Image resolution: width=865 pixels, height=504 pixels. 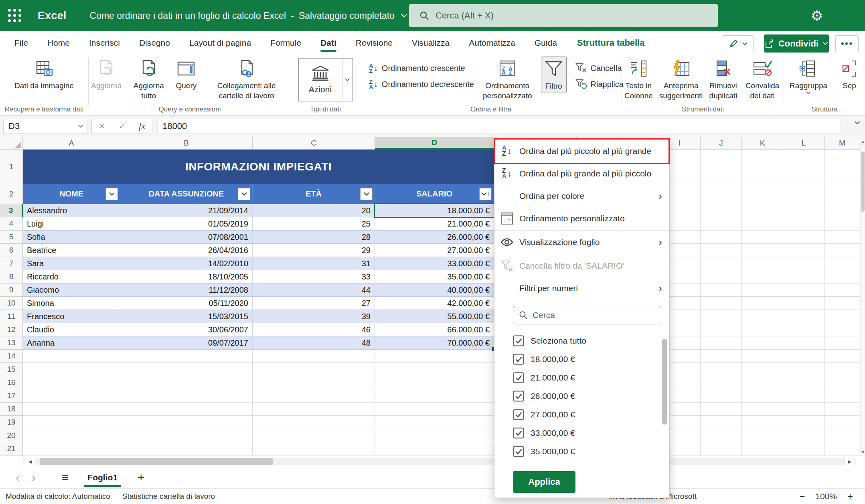 What do you see at coordinates (435, 343) in the screenshot?
I see `table-cell: 70.000,00 €` at bounding box center [435, 343].